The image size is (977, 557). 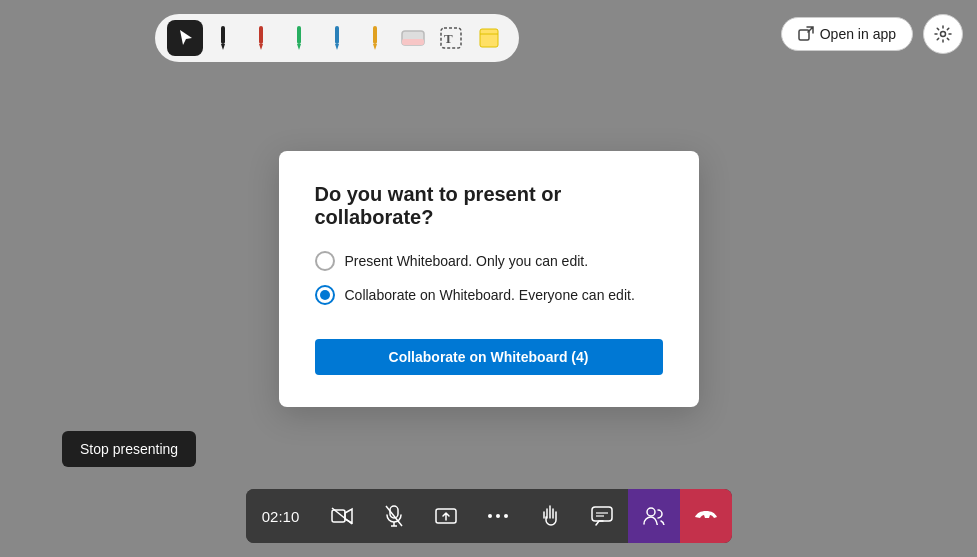 I want to click on select-tool-btn, so click(x=185, y=38).